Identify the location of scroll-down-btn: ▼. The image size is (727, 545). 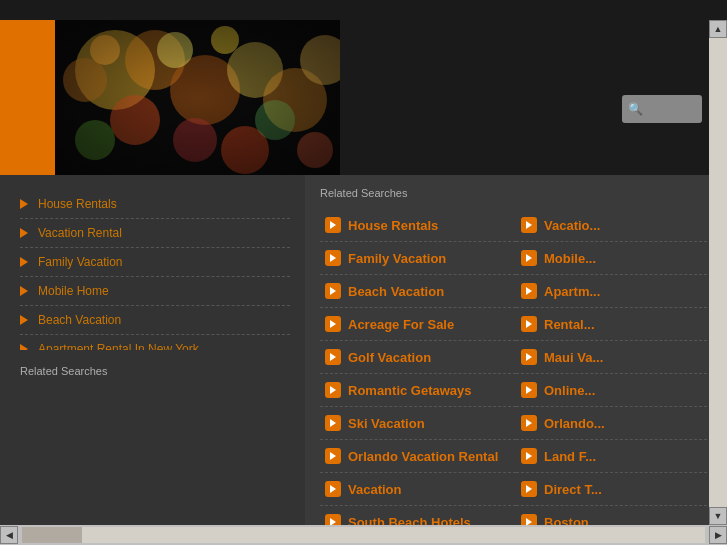
(718, 516).